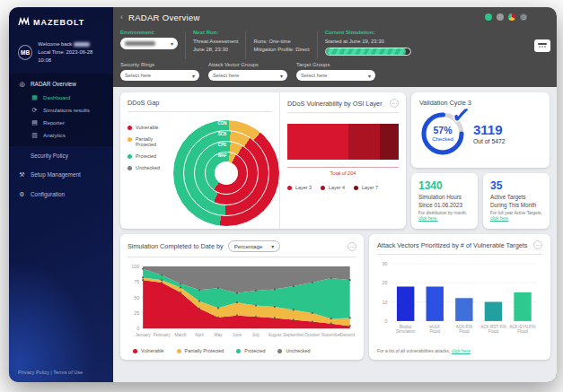  I want to click on simulation-hours-label: Simulation Hours Since 01.06.2023, so click(444, 201).